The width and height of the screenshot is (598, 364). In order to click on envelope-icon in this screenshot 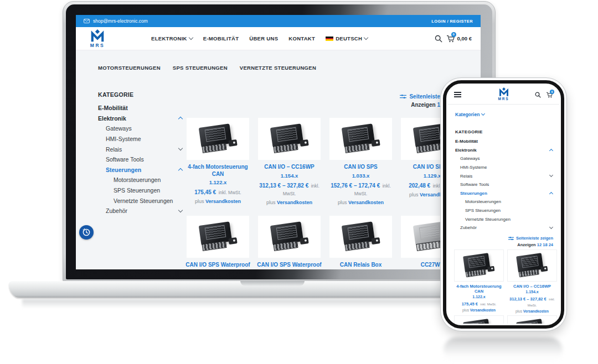, I will do `click(86, 21)`.